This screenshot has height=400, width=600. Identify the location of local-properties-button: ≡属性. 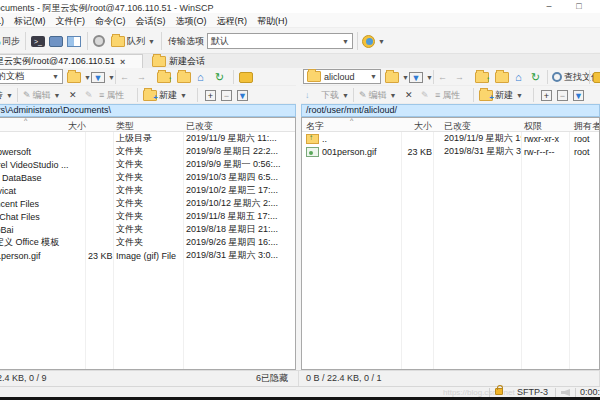
(112, 95).